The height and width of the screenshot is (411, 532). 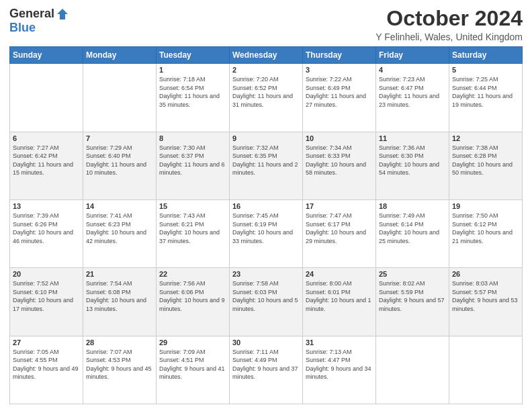 I want to click on day-info: Sunrise: 7:52 AMSunset: 6:10 PMDaylight:…, so click(x=46, y=296).